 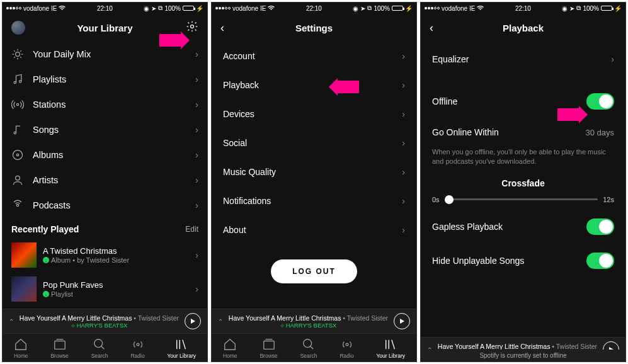 What do you see at coordinates (314, 114) in the screenshot?
I see `settings-item-devices: Devices›` at bounding box center [314, 114].